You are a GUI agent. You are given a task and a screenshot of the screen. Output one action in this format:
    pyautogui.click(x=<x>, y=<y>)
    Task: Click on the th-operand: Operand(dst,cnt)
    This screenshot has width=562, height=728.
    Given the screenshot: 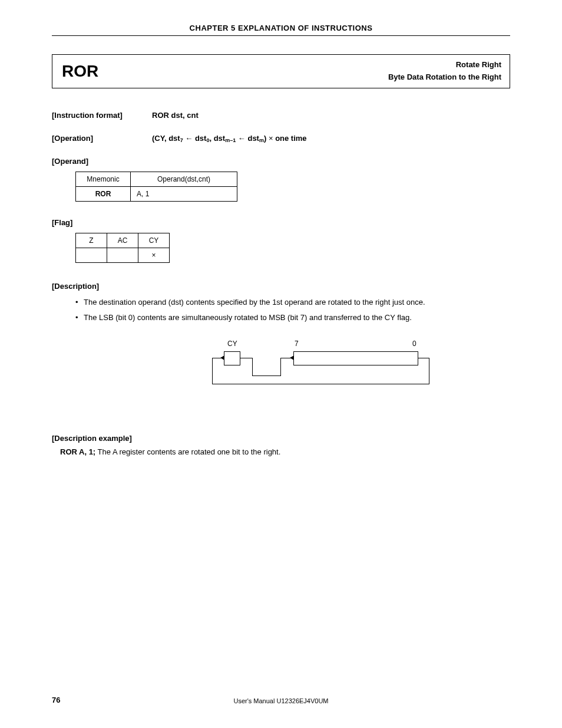 What is the action you would take?
    pyautogui.click(x=184, y=179)
    